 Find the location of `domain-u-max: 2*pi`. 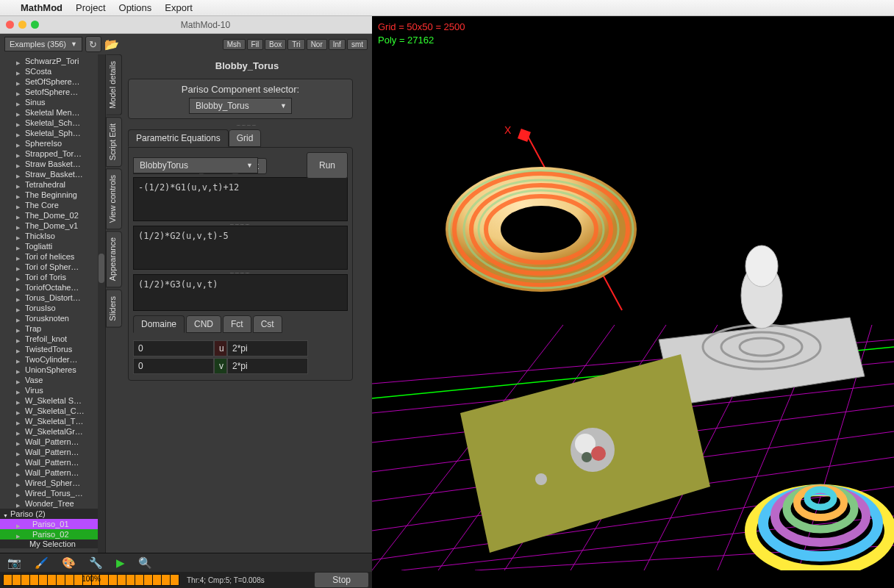

domain-u-max: 2*pi is located at coordinates (268, 348).